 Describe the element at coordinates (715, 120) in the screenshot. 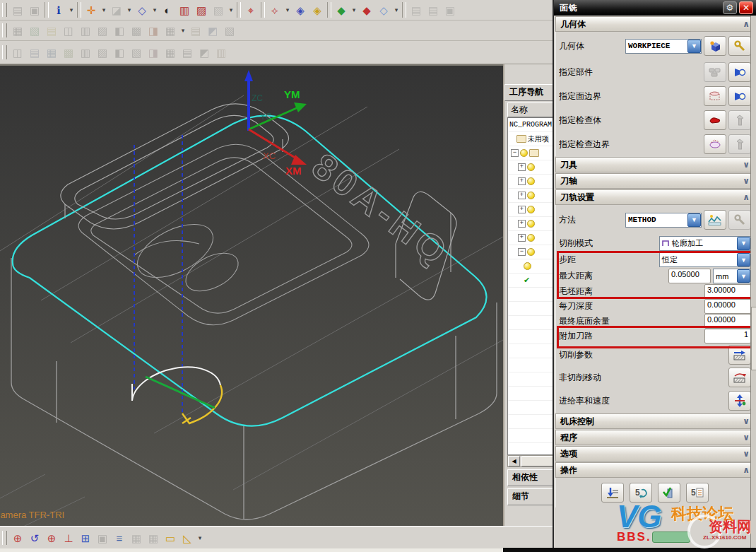

I see `select-check-body-button` at that location.